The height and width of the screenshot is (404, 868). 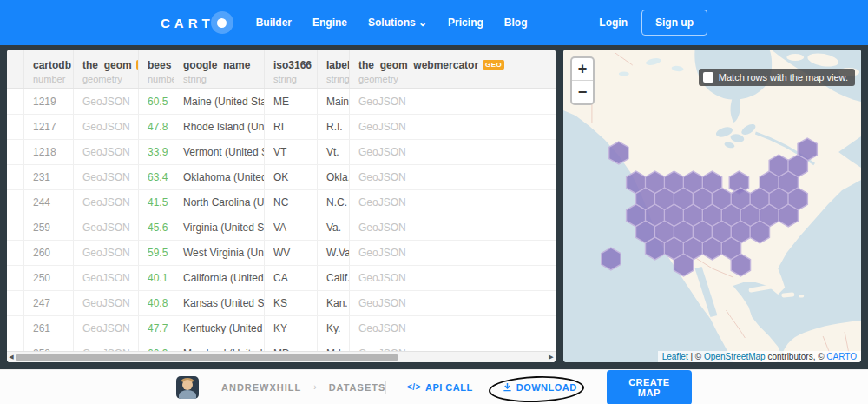 What do you see at coordinates (156, 202) in the screenshot?
I see `cell-bees: 41.5` at bounding box center [156, 202].